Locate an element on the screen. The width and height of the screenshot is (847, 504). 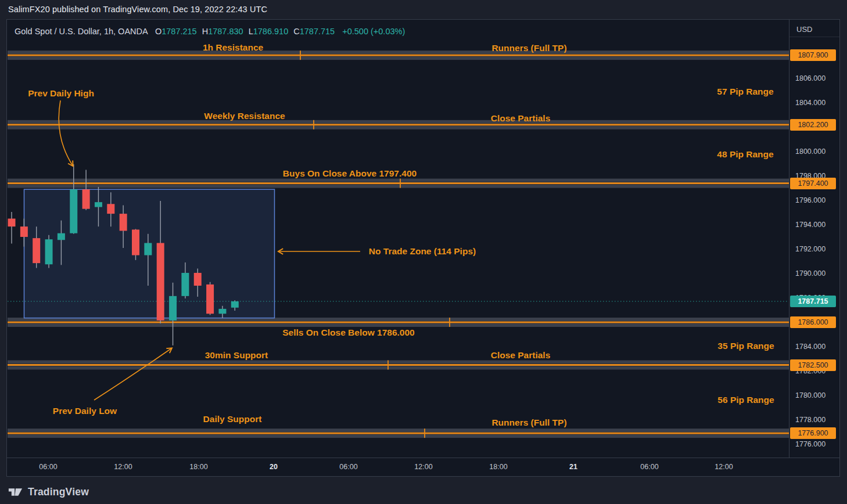
price-change: +0.500 (+0.03%) is located at coordinates (374, 31).